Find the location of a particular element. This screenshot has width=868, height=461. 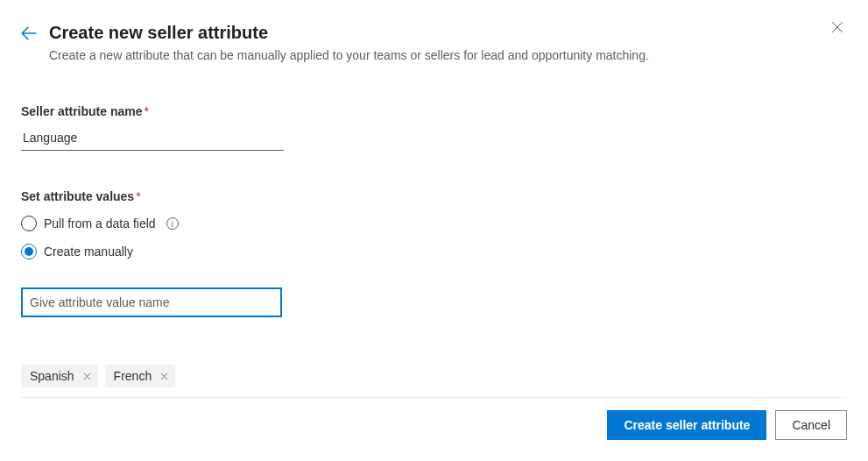

info-icon: i is located at coordinates (173, 223).